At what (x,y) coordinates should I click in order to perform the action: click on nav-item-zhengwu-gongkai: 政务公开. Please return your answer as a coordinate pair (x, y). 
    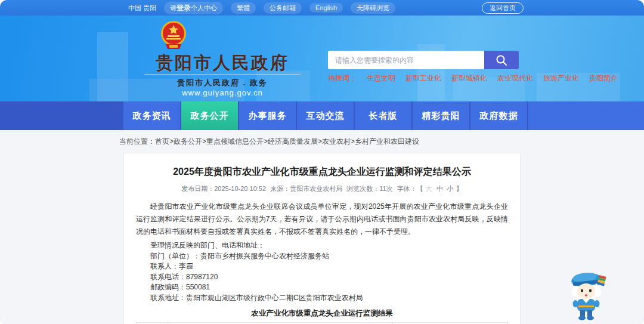
    Looking at the image, I should click on (210, 116).